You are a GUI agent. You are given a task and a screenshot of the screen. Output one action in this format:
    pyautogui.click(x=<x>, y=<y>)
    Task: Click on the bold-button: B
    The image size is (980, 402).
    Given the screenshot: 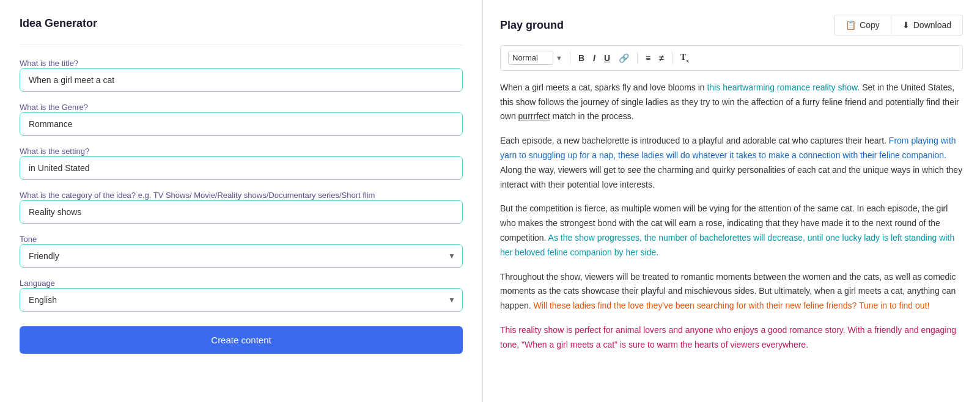 What is the action you would take?
    pyautogui.click(x=581, y=58)
    